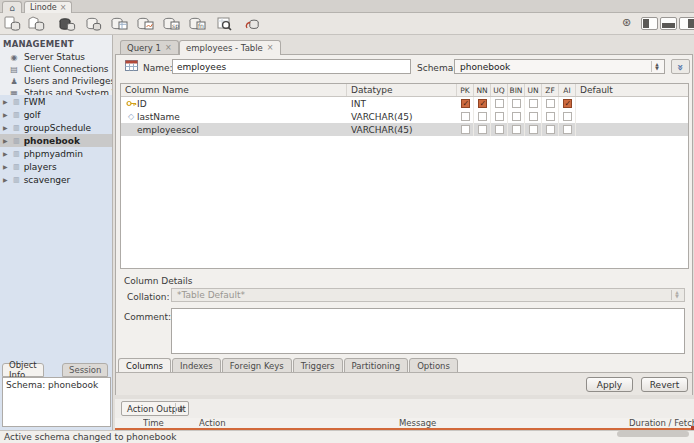  I want to click on tab-columns: Columns, so click(144, 366).